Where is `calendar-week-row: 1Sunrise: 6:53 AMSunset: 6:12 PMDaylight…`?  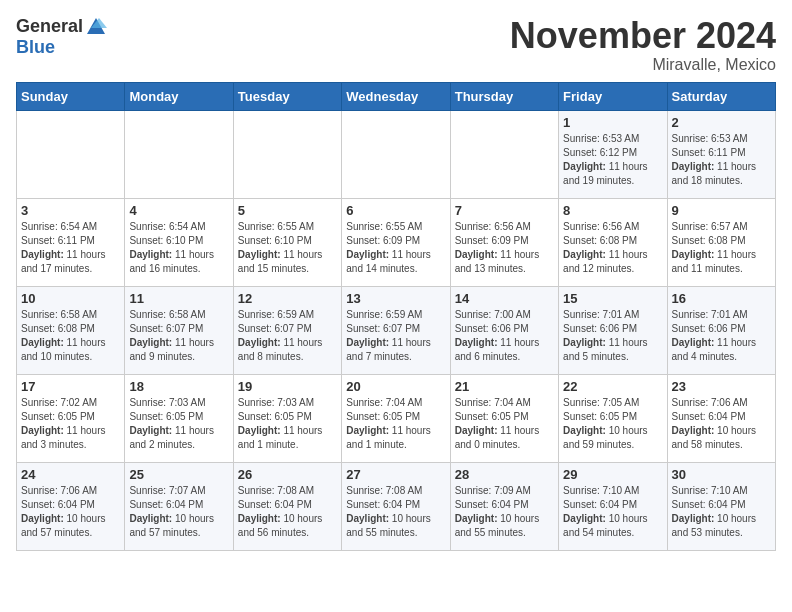
calendar-week-row: 1Sunrise: 6:53 AMSunset: 6:12 PMDaylight… is located at coordinates (396, 154).